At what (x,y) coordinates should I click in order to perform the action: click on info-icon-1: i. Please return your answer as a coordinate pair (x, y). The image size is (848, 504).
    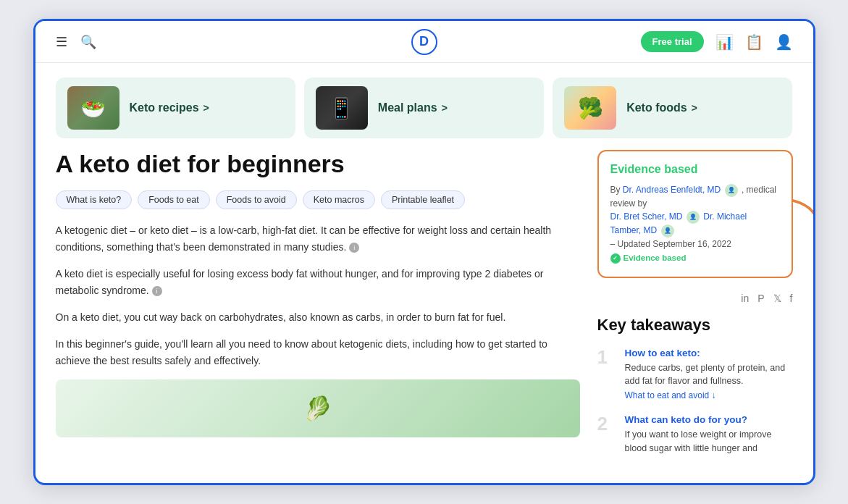
    Looking at the image, I should click on (354, 248).